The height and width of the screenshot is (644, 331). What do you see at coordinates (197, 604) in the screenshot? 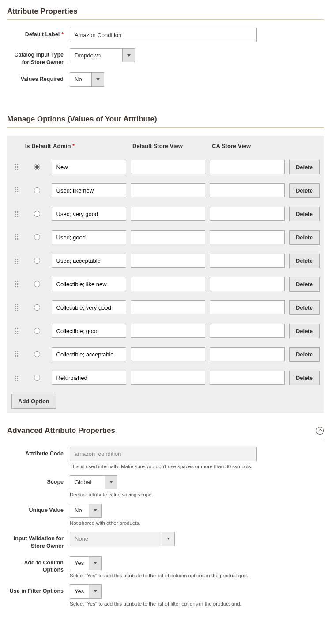
I see `note-use-in-filter: Select "Yes" to add this attribute to th…` at bounding box center [197, 604].